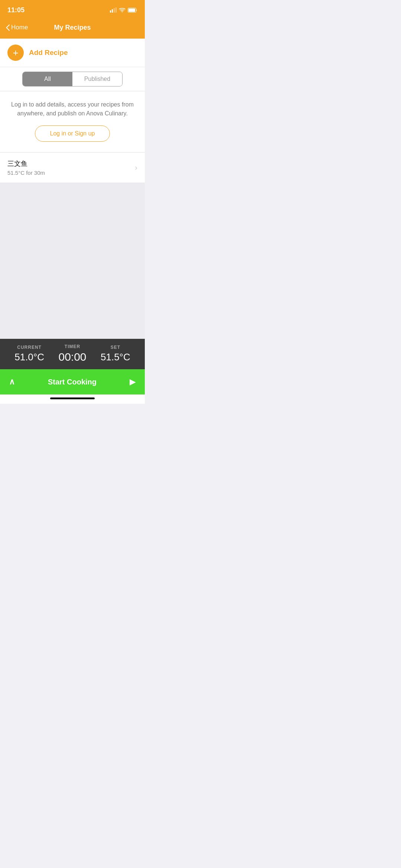  What do you see at coordinates (72, 354) in the screenshot?
I see `timer-col: TIMER 00:00` at bounding box center [72, 354].